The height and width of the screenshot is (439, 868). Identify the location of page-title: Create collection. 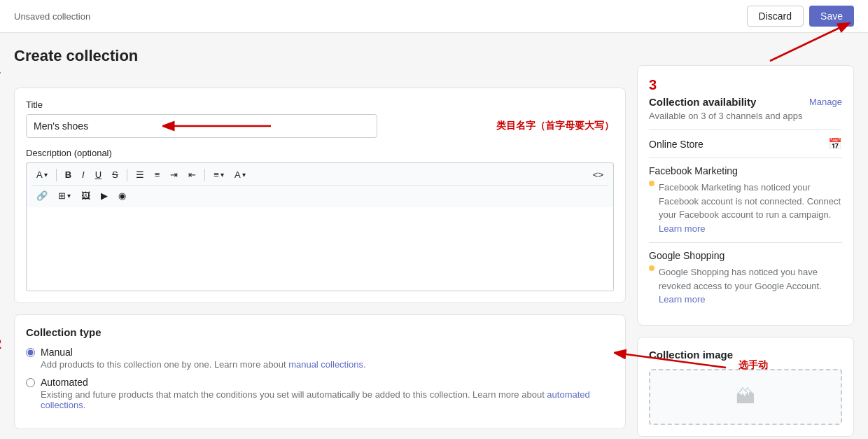
(320, 56).